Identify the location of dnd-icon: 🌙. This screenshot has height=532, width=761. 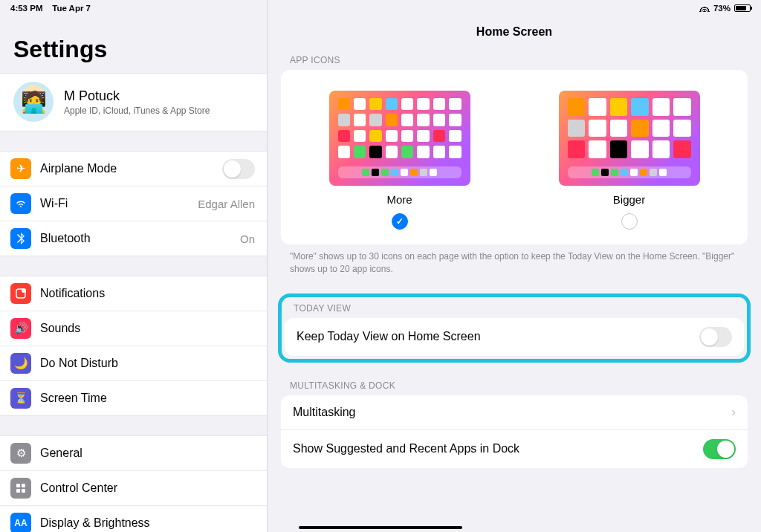
(21, 363).